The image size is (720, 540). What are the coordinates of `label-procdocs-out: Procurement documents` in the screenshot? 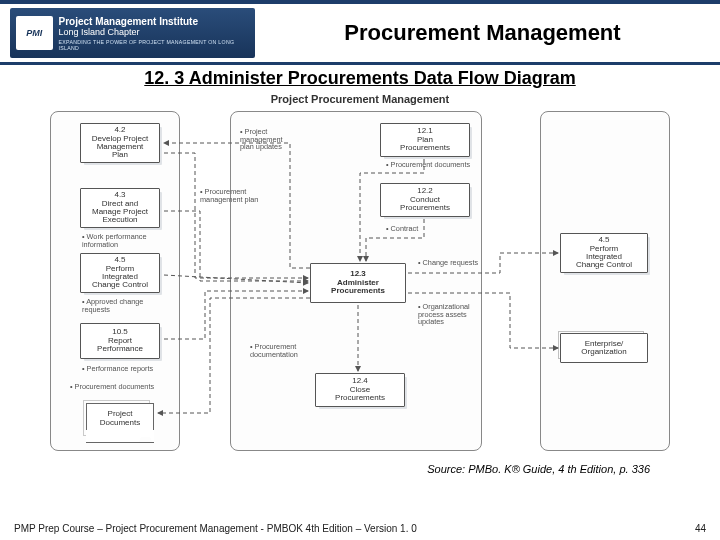 It's located at (125, 387).